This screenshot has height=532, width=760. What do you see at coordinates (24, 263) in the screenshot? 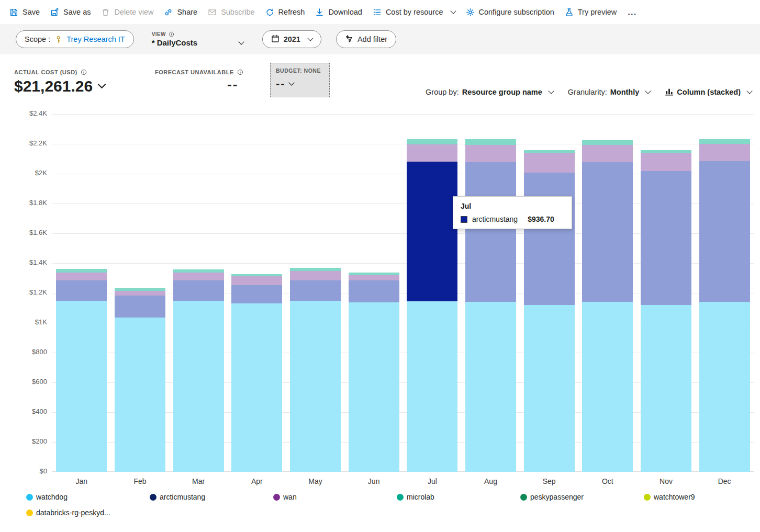
I see `y-axis-label: $1.4K` at bounding box center [24, 263].